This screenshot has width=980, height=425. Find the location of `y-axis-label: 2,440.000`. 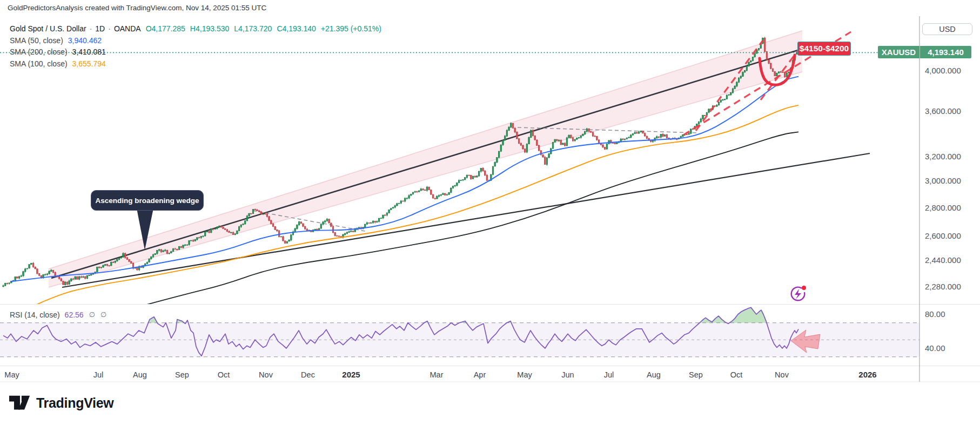

y-axis-label: 2,440.000 is located at coordinates (943, 260).